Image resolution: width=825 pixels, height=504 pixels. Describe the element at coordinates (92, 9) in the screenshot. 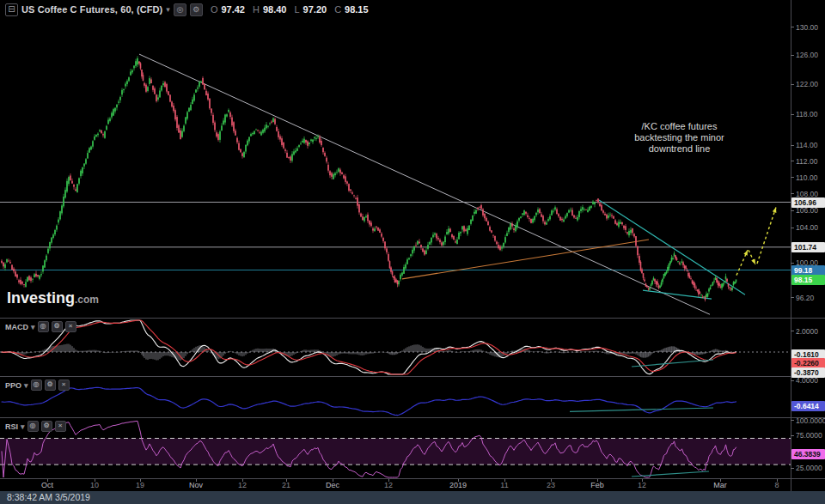

I see `symbol-title: US Coffee C Futures, 60, (CFD)` at that location.